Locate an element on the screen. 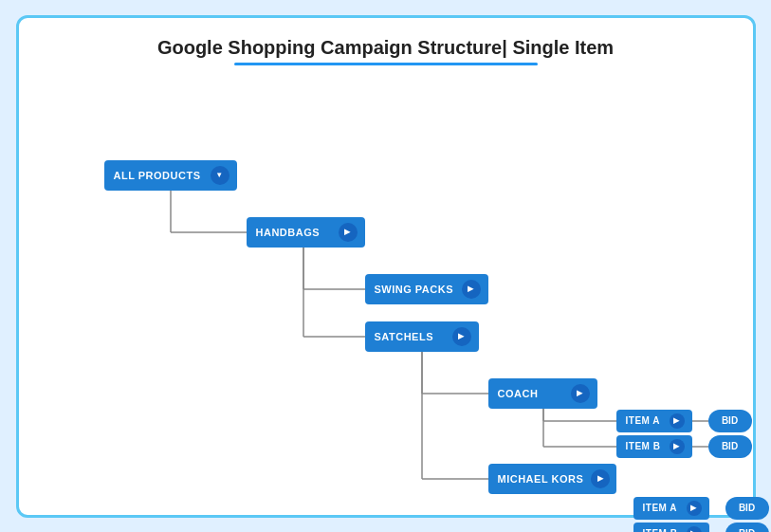 The height and width of the screenshot is (532, 771). coach-item-b-arrow-icon is located at coordinates (677, 447).